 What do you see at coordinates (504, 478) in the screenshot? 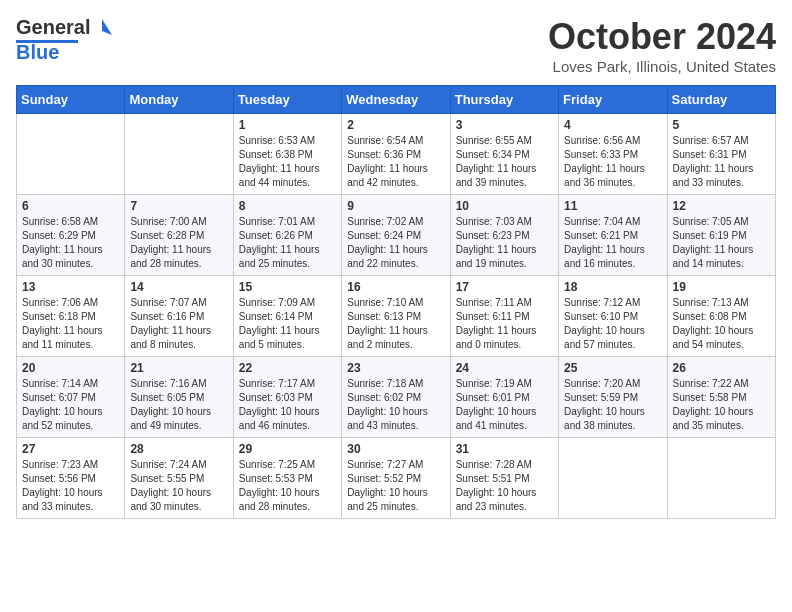
I see `calendar-cell: 31Sunrise: 7:28 AM Sunset: 5:51 PM Dayli…` at bounding box center [504, 478].